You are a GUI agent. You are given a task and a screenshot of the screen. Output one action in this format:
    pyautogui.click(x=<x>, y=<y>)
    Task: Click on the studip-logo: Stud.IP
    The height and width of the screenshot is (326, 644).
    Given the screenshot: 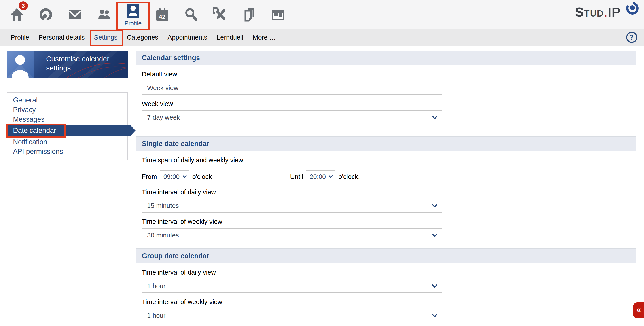 What is the action you would take?
    pyautogui.click(x=598, y=12)
    